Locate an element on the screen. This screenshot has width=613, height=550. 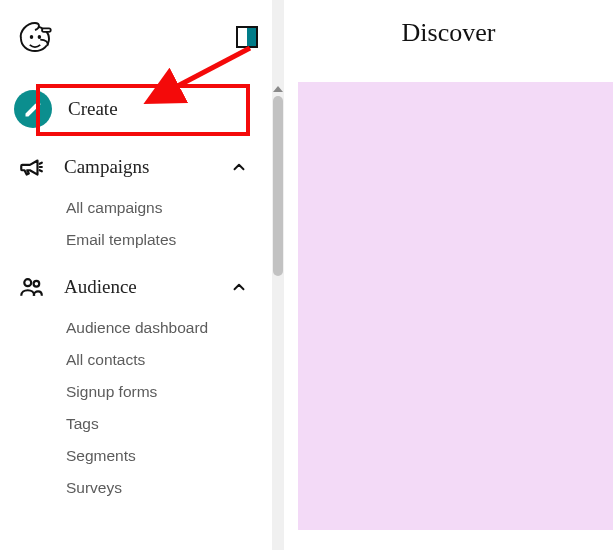
panel-toggle-icon is located at coordinates (247, 37).